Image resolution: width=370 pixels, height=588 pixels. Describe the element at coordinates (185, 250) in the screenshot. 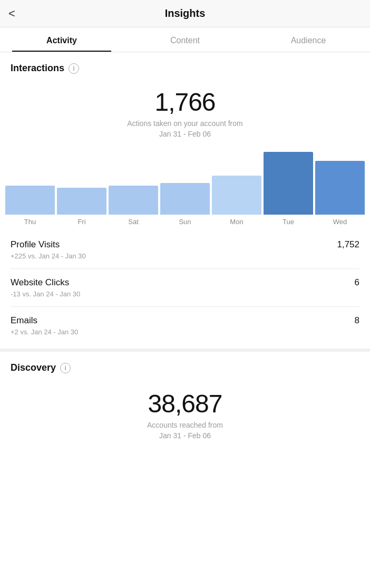

I see `stat-row-0: Profile Visits1,752+225 vs. Jan 24 - Jan…` at that location.